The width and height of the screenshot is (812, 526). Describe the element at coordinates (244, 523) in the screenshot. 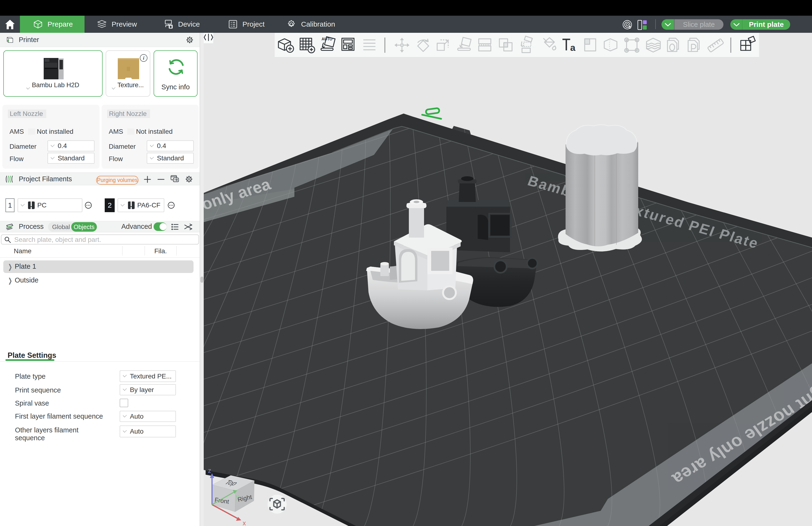

I see `svg-text: x` at that location.